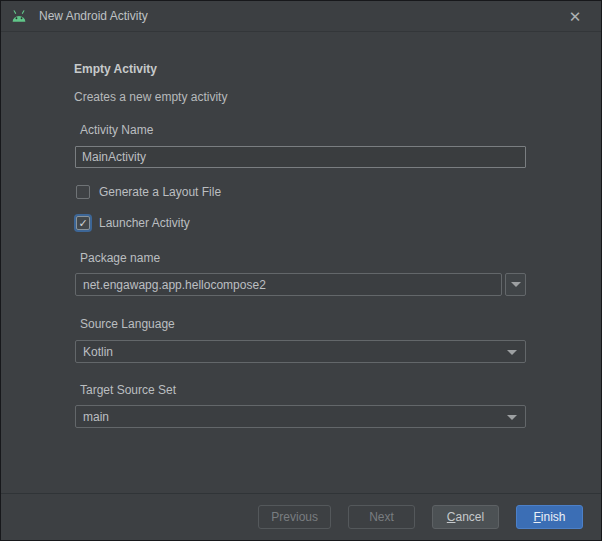 The image size is (602, 541). I want to click on window-title: New Android Activity, so click(94, 16).